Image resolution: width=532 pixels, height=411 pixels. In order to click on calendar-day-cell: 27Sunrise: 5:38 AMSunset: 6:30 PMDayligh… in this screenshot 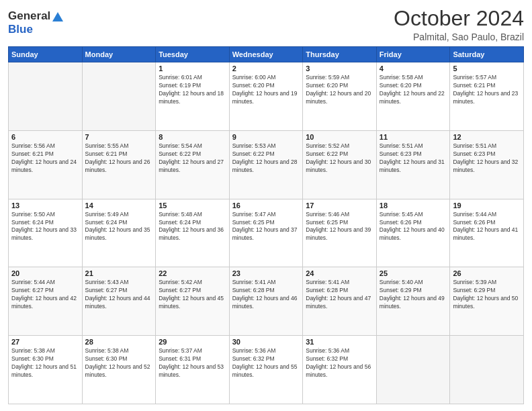, I will do `click(46, 370)`.